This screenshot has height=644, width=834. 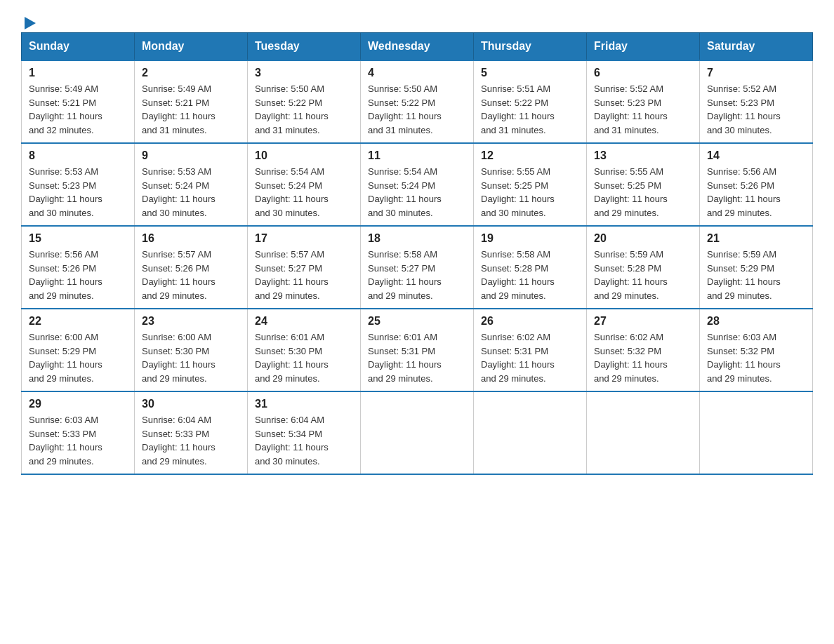 I want to click on day-number: 4, so click(x=417, y=73).